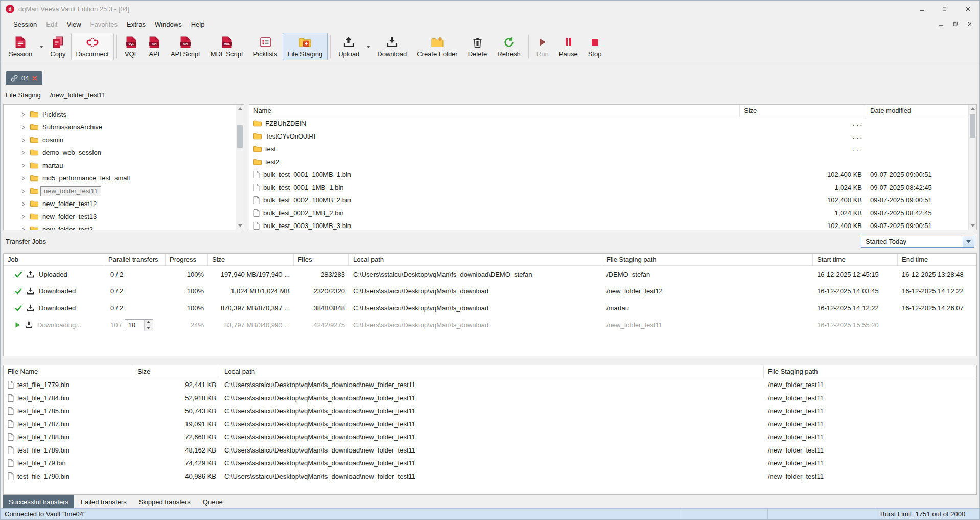 This screenshot has height=520, width=980. I want to click on file-row: bulk_test_0001_1MB_1.bin1,024 KB09-07-20…, so click(609, 187).